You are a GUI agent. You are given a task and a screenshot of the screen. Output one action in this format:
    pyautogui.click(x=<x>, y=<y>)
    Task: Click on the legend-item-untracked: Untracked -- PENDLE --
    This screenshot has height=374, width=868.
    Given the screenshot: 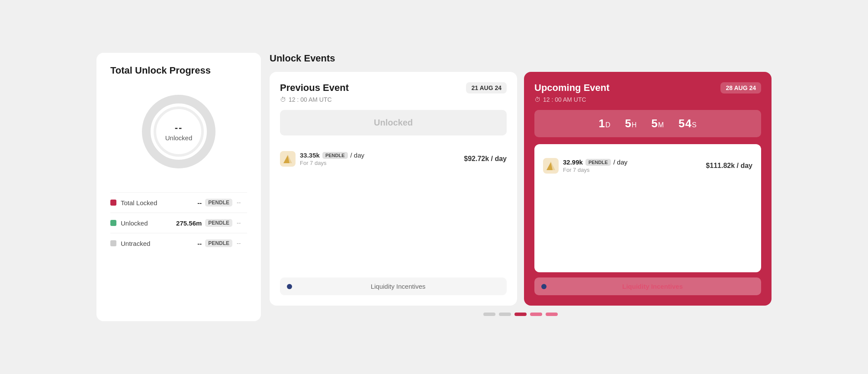 What is the action you would take?
    pyautogui.click(x=179, y=243)
    